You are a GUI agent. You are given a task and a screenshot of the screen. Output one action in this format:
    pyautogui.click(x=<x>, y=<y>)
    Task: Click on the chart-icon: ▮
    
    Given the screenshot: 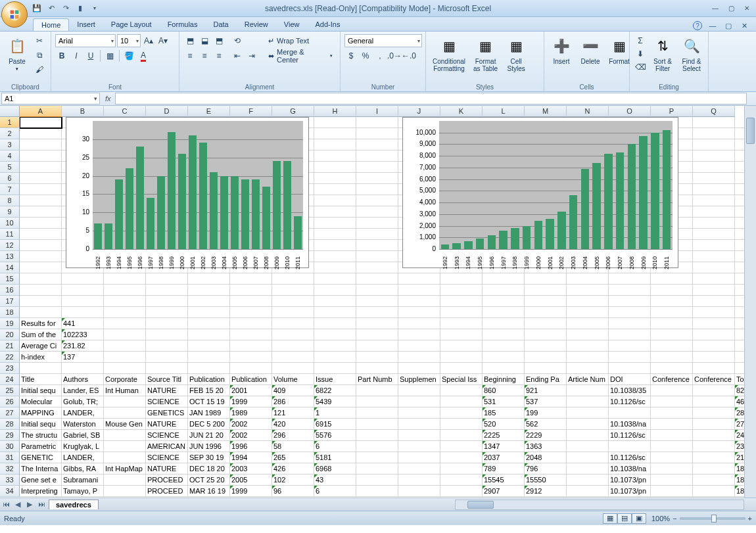 What is the action you would take?
    pyautogui.click(x=80, y=9)
    